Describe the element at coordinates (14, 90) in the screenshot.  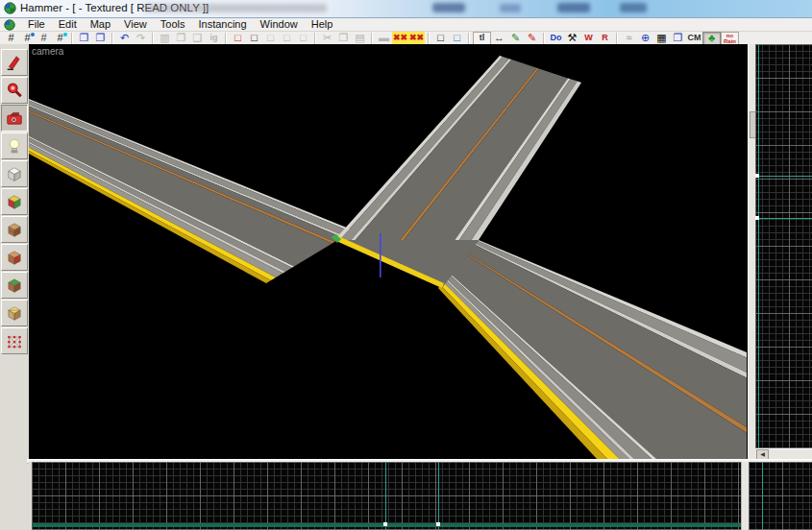
I see `magnify-tool-button` at that location.